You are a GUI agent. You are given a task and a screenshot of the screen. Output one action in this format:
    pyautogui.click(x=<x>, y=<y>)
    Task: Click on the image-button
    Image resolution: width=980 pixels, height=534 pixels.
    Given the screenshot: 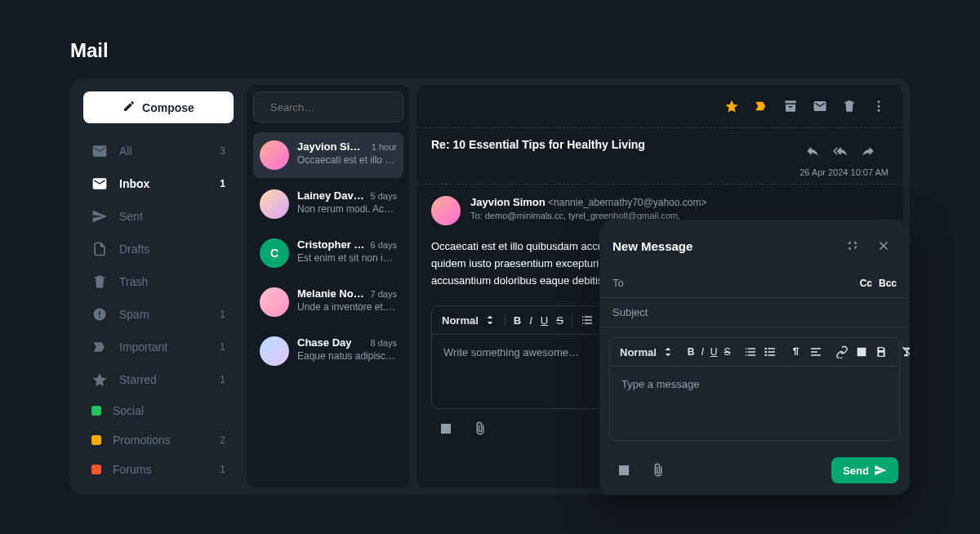 What is the action you would take?
    pyautogui.click(x=862, y=352)
    